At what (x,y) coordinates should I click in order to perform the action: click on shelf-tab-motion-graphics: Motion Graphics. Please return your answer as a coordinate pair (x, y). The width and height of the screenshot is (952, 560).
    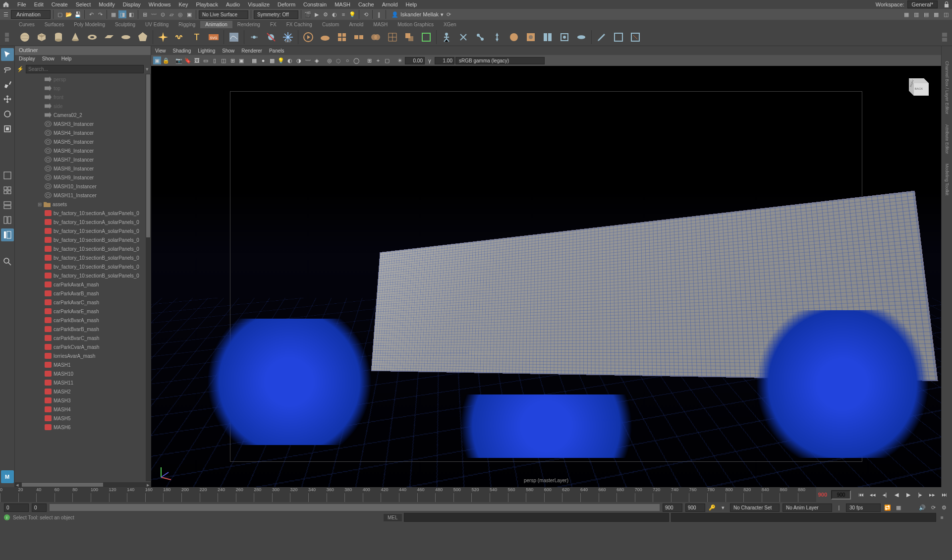
    Looking at the image, I should click on (415, 25).